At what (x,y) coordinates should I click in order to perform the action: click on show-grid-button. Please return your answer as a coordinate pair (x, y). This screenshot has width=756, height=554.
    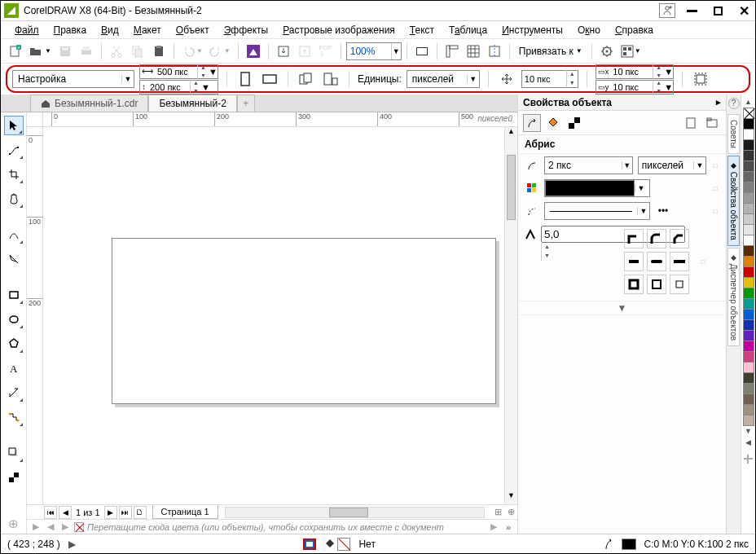
    Looking at the image, I should click on (473, 51).